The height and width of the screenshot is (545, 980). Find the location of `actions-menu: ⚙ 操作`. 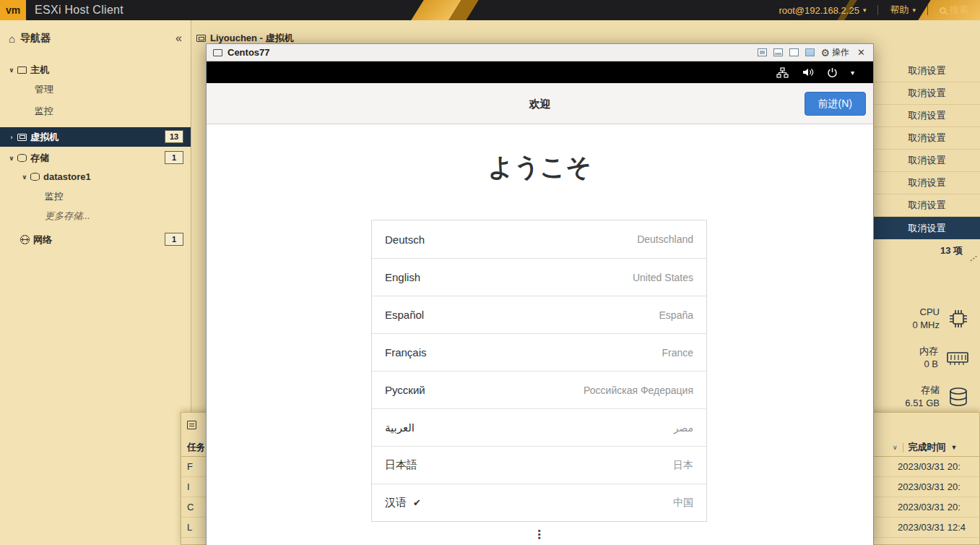

actions-menu: ⚙ 操作 is located at coordinates (836, 52).